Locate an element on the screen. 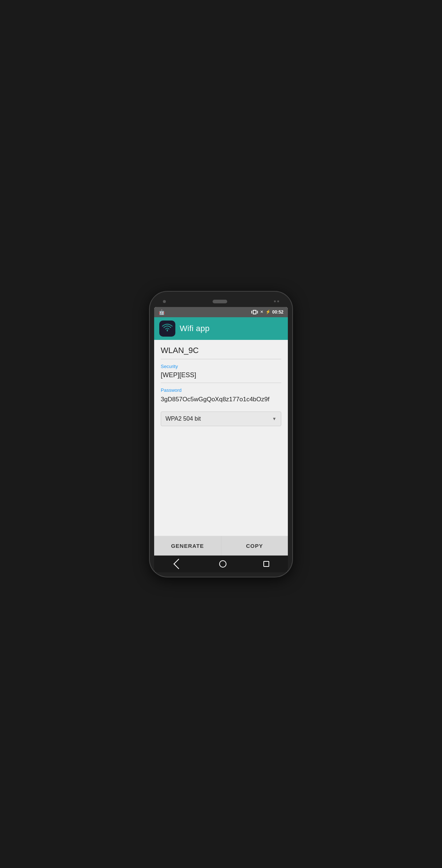 Image resolution: width=442 pixels, height=868 pixels. back-button is located at coordinates (178, 564).